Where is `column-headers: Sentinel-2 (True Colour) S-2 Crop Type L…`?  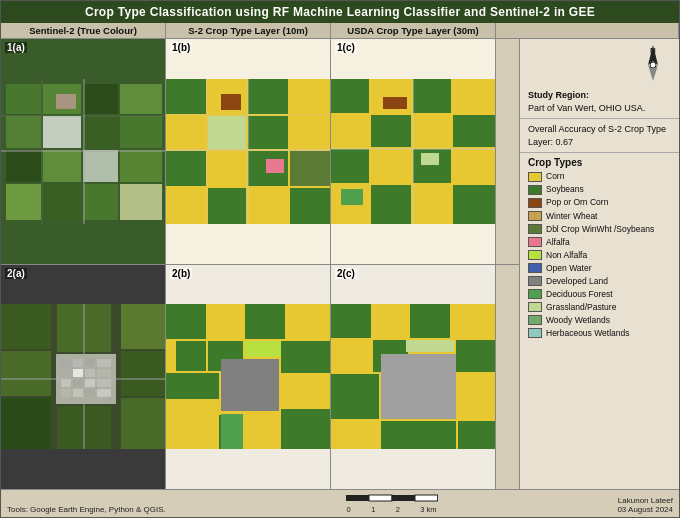 column-headers: Sentinel-2 (True Colour) S-2 Crop Type L… is located at coordinates (340, 31).